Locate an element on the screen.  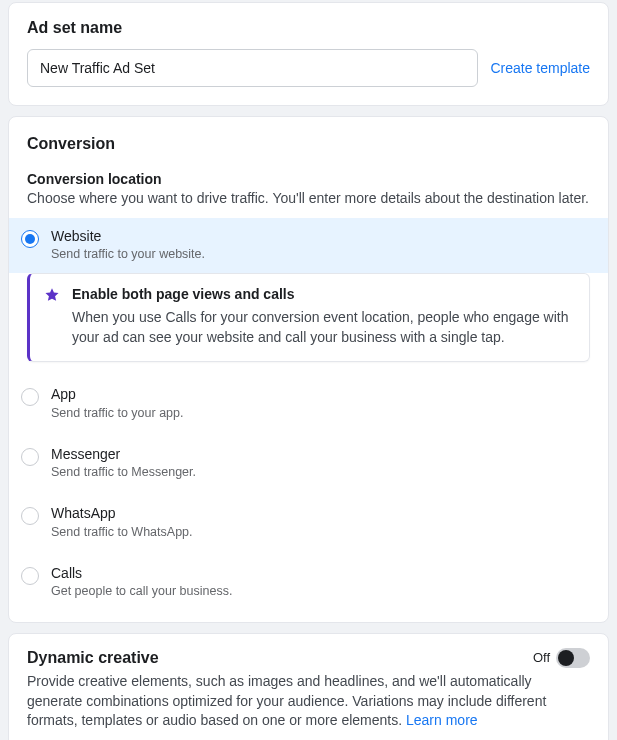
option-desc: Send traffic to your app. is located at coordinates (320, 414).